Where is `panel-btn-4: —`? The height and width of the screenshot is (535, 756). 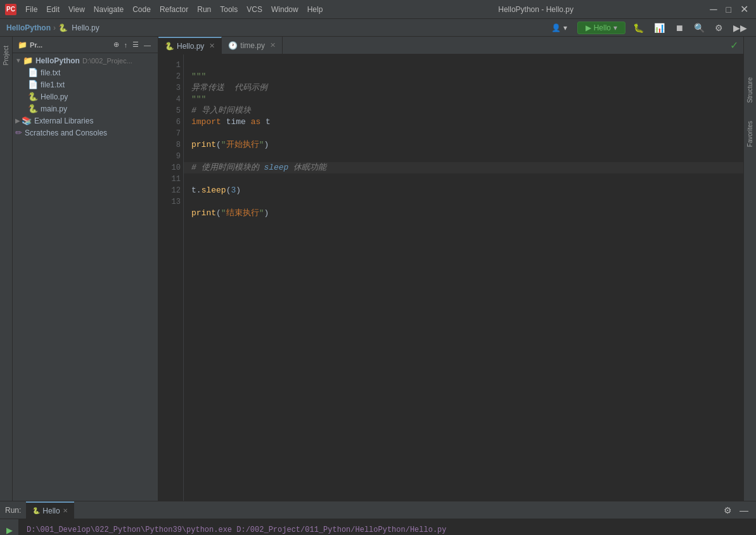 panel-btn-4: — is located at coordinates (147, 44).